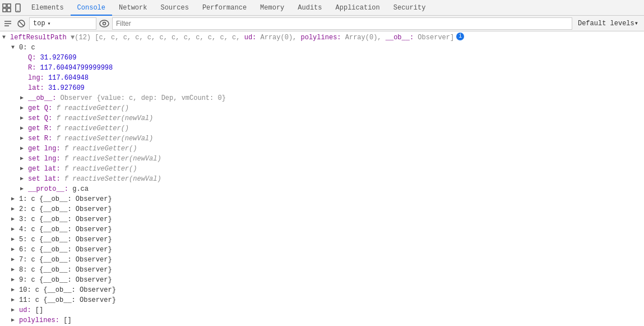 The height and width of the screenshot is (326, 644). Describe the element at coordinates (49, 24) in the screenshot. I see `context-dropdown-arrow: ▾` at that location.